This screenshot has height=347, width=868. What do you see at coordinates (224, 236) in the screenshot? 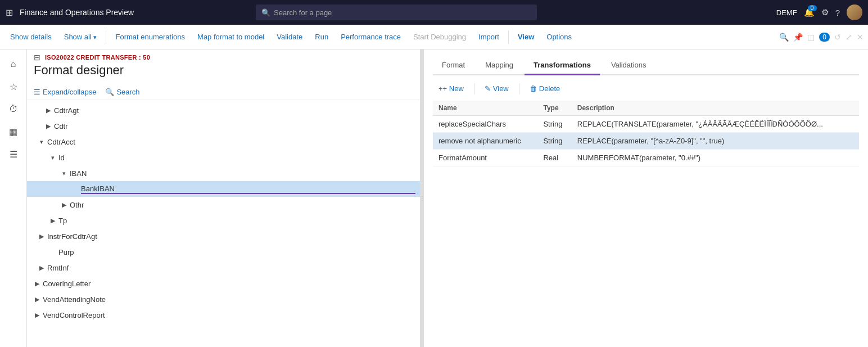
I see `tree-item: ▶ InstrForCdtrAgt` at bounding box center [224, 236].